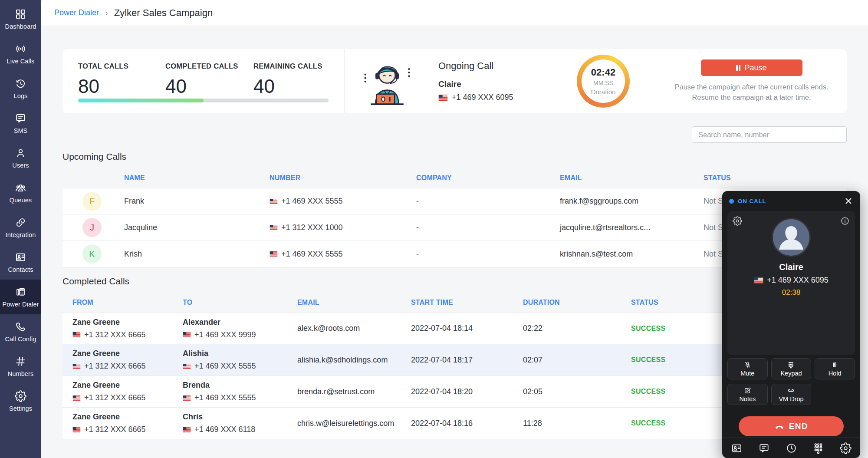 This screenshot has width=868, height=458. I want to click on ongoing-call-title: Ongoing Call, so click(476, 66).